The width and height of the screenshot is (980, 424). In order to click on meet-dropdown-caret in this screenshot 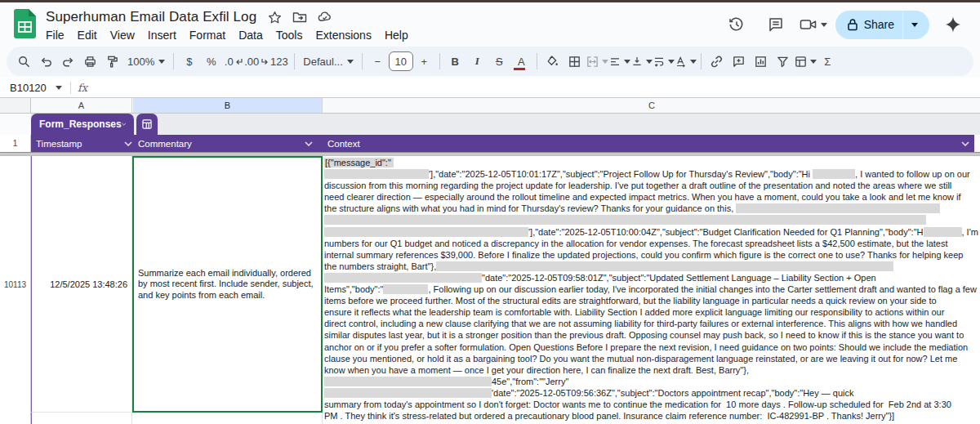, I will do `click(824, 25)`.